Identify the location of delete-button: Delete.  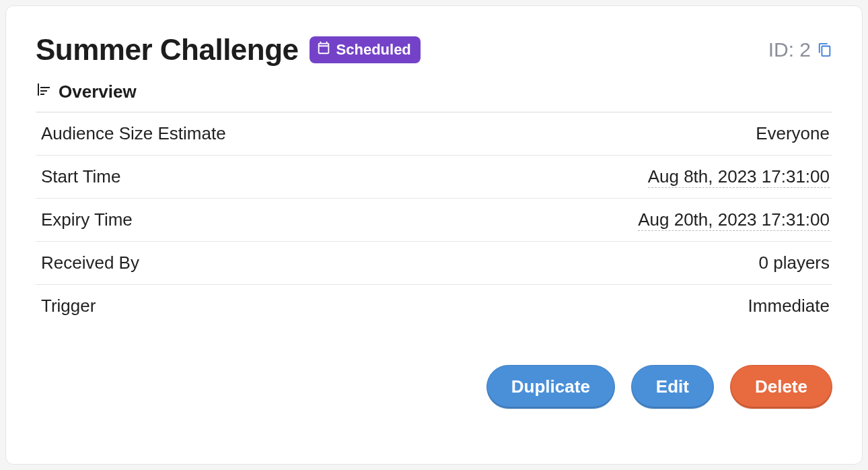
(781, 387).